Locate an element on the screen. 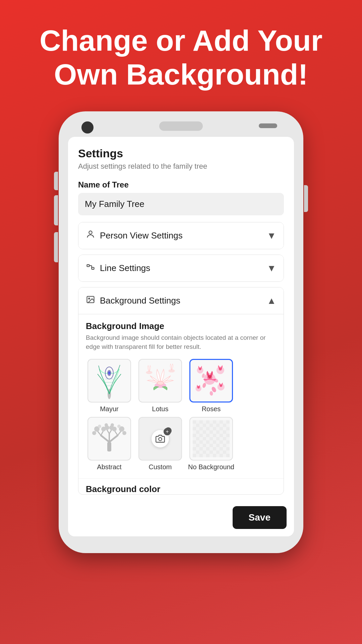 The image size is (362, 644). bg-item-abstract: Abstract is located at coordinates (109, 444).